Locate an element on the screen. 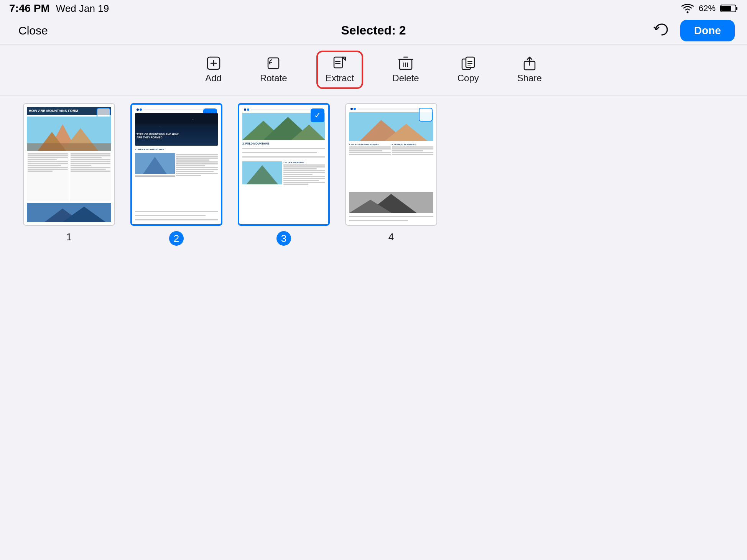  status-time: 7:46 PM is located at coordinates (30, 8).